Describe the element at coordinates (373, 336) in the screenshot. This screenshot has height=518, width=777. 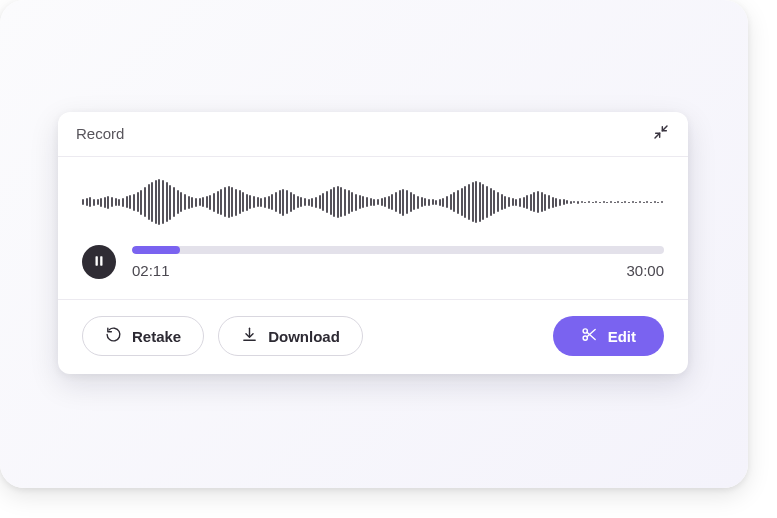
I see `card-footer: Retake Download` at that location.